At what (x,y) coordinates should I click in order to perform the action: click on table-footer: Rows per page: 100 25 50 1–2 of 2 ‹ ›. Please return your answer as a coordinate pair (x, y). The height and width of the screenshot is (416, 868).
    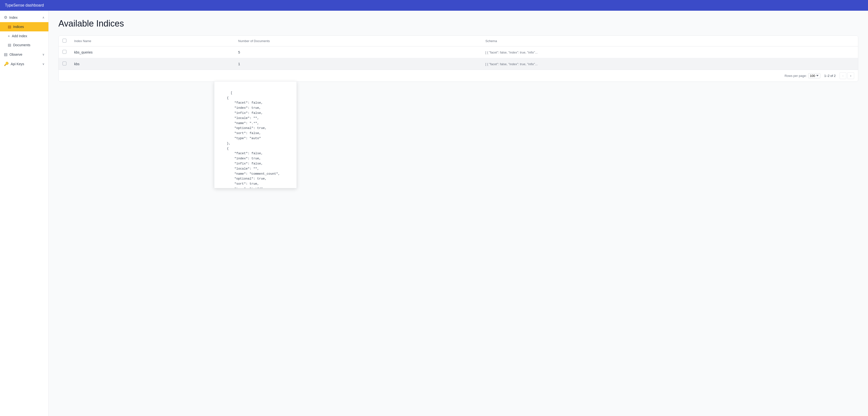
    Looking at the image, I should click on (458, 75).